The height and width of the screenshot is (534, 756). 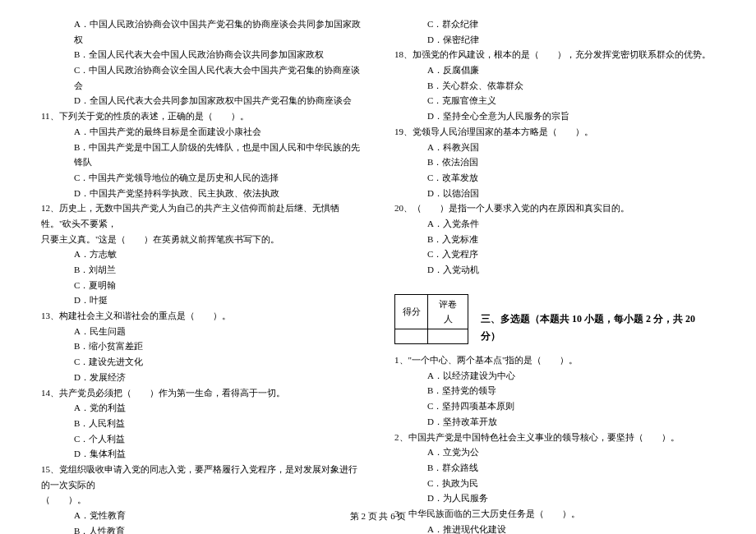 I want to click on q19-option-a: A．科教兴国, so click(x=555, y=148).